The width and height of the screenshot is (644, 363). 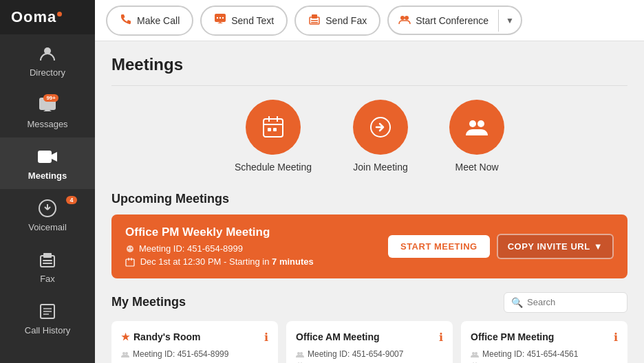 I want to click on start-meeting-button: START MEETING, so click(x=439, y=246).